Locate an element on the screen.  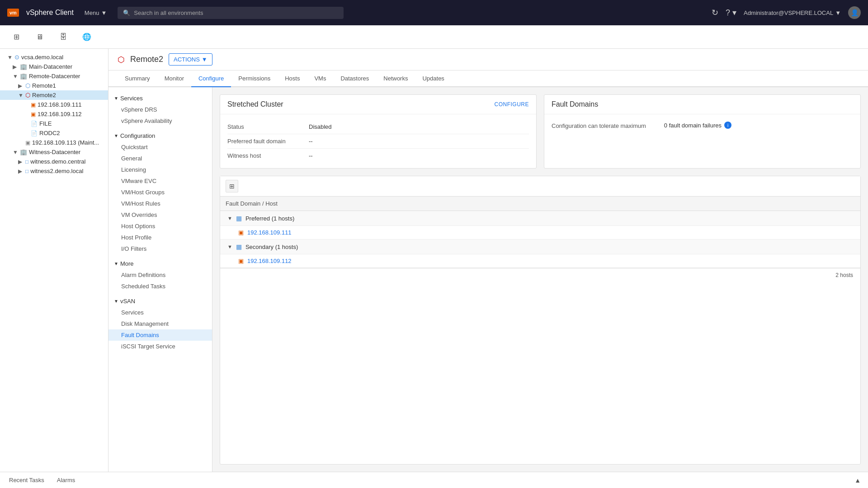
sidebar-item-main-datacenter: ▶ 🏢 Main-Datacenter is located at coordinates (54, 67).